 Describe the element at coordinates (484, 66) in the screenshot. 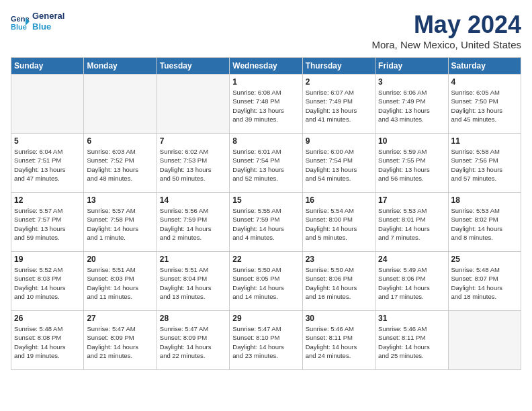

I see `col-header-saturday: Saturday` at that location.